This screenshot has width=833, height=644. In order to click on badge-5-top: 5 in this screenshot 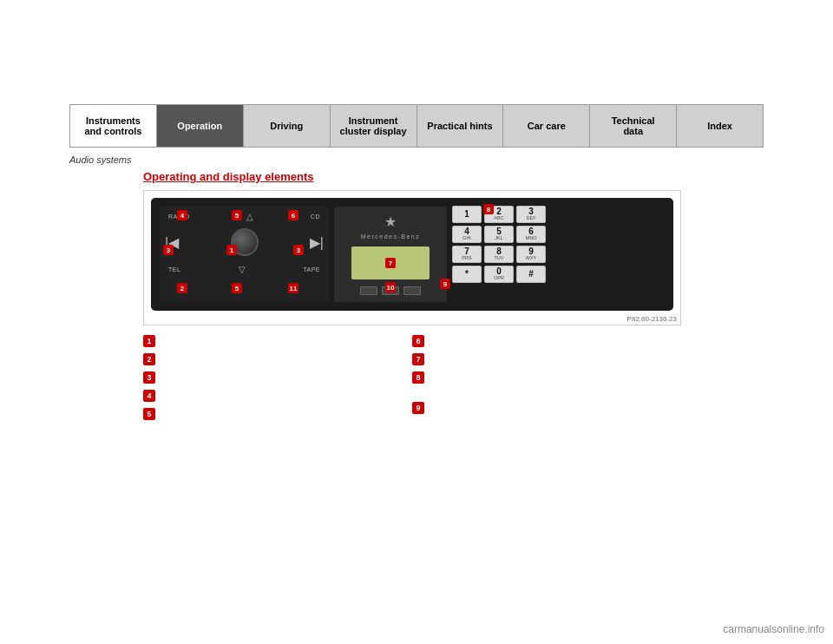, I will do `click(237, 215)`.